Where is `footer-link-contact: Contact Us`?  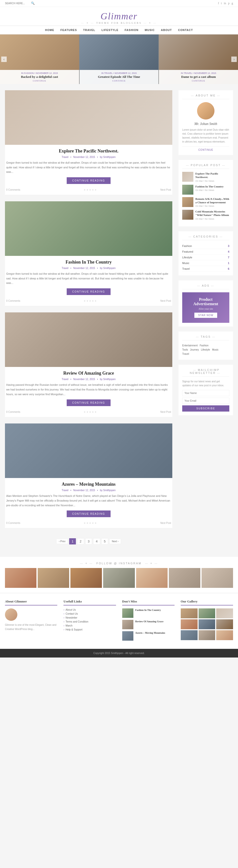
footer-link-contact: Contact Us is located at coordinates (90, 614).